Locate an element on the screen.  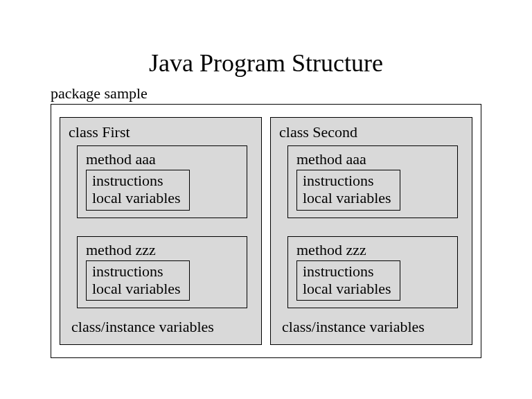
package-label: package sample is located at coordinates (291, 94).